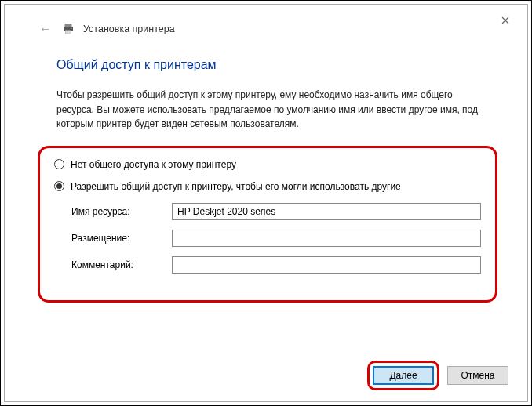 Image resolution: width=532 pixels, height=406 pixels. I want to click on comment-input, so click(326, 265).